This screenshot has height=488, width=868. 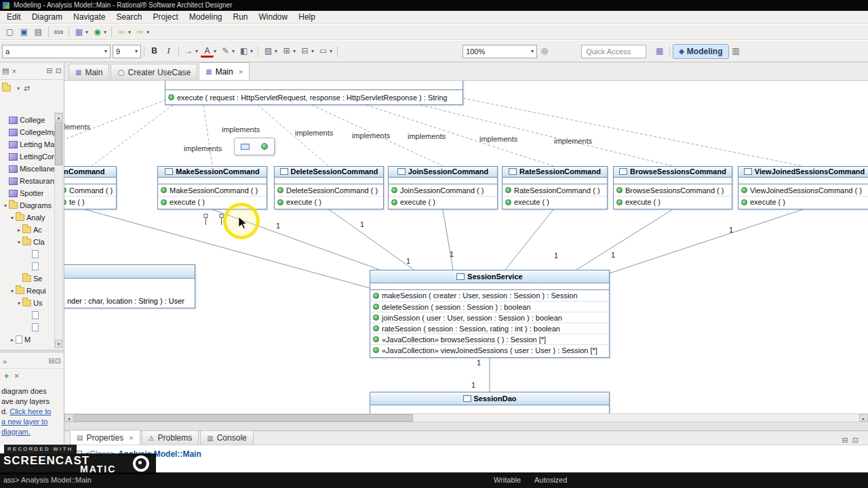 I want to click on tab-problems: ⚠Problems, so click(x=171, y=438).